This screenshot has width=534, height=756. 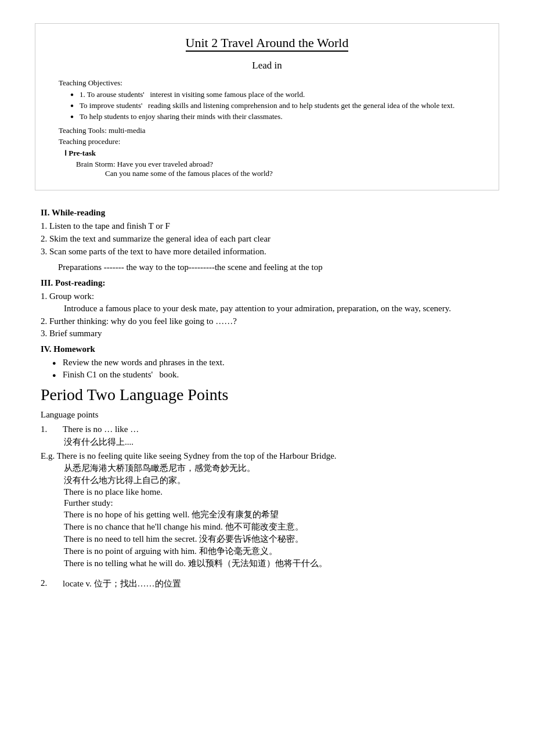 What do you see at coordinates (267, 66) in the screenshot?
I see `doc-subtitle: Lead in` at bounding box center [267, 66].